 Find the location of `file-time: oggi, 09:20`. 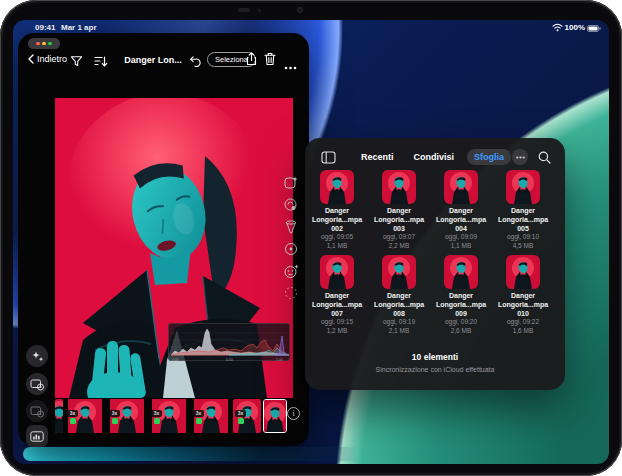

file-time: oggi, 09:20 is located at coordinates (461, 322).